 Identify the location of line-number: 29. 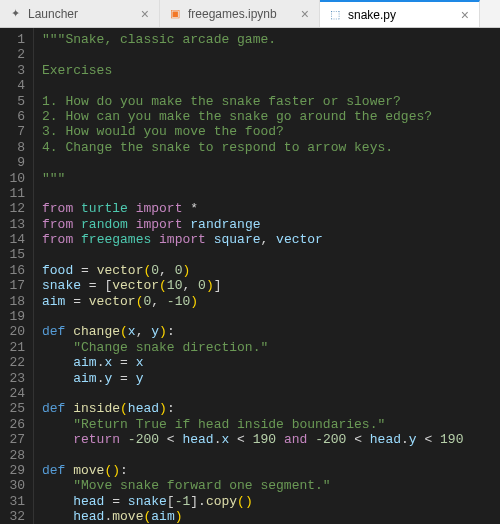
(14, 470).